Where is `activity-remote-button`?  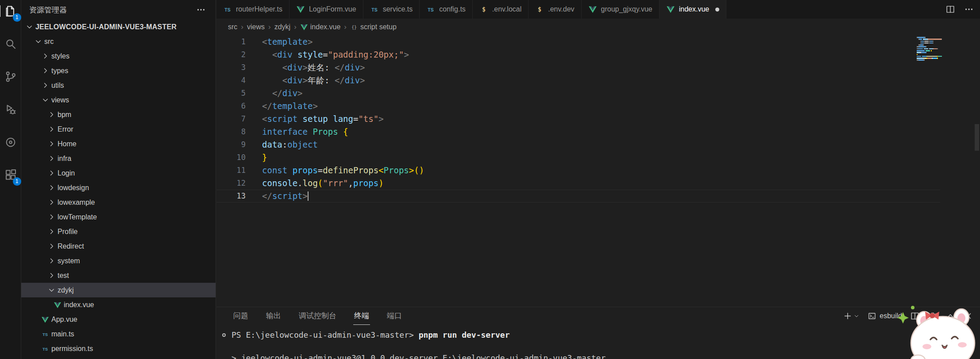
activity-remote-button is located at coordinates (11, 142).